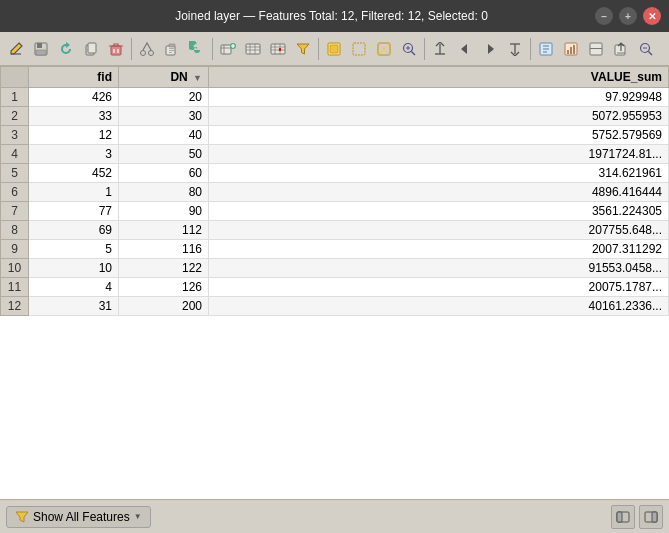 The width and height of the screenshot is (669, 533). Describe the element at coordinates (439, 192) in the screenshot. I see `value-sum-cell: 4896.416444` at that location.